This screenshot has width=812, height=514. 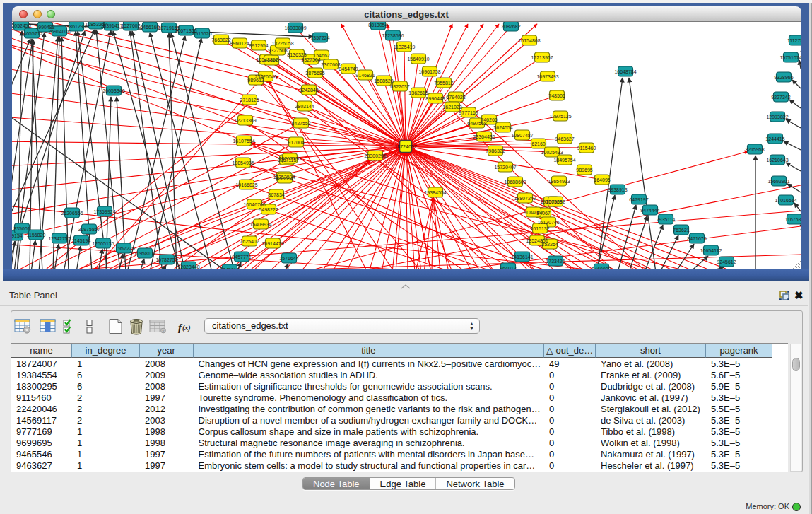 What do you see at coordinates (495, 151) in the screenshot?
I see `svg-text: 7986322` at bounding box center [495, 151].